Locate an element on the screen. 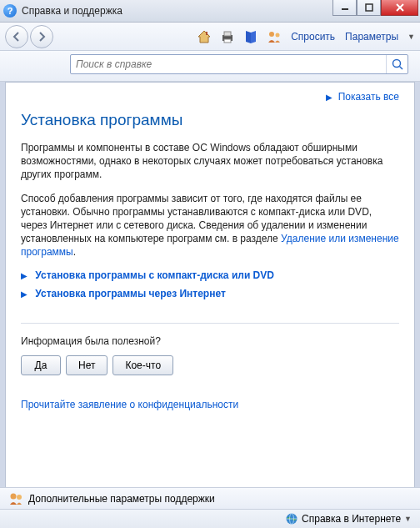 Image resolution: width=420 pixels, height=528 pixels. expander-install-from-internet: ▶ Установка программы через Интернет is located at coordinates (210, 294).